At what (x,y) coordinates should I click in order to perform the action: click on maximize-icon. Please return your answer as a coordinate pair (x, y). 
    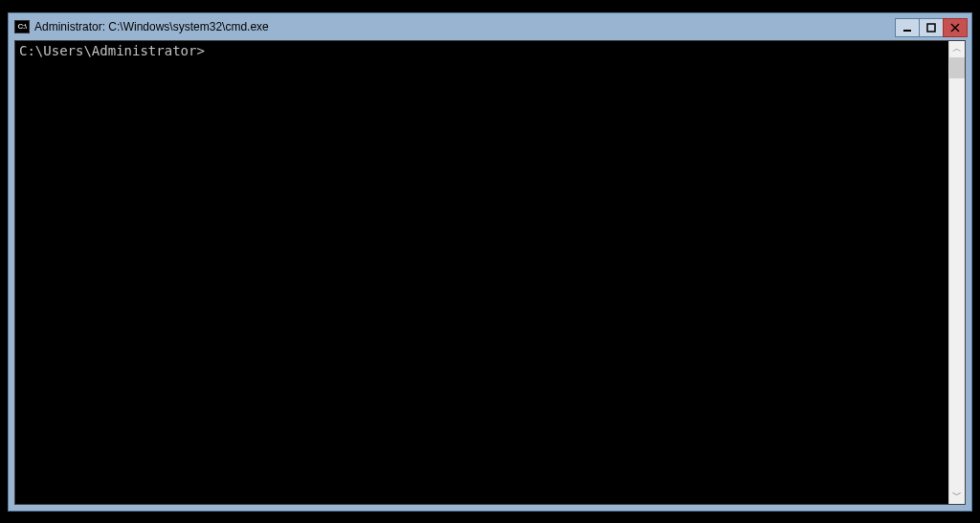
    Looking at the image, I should click on (931, 28).